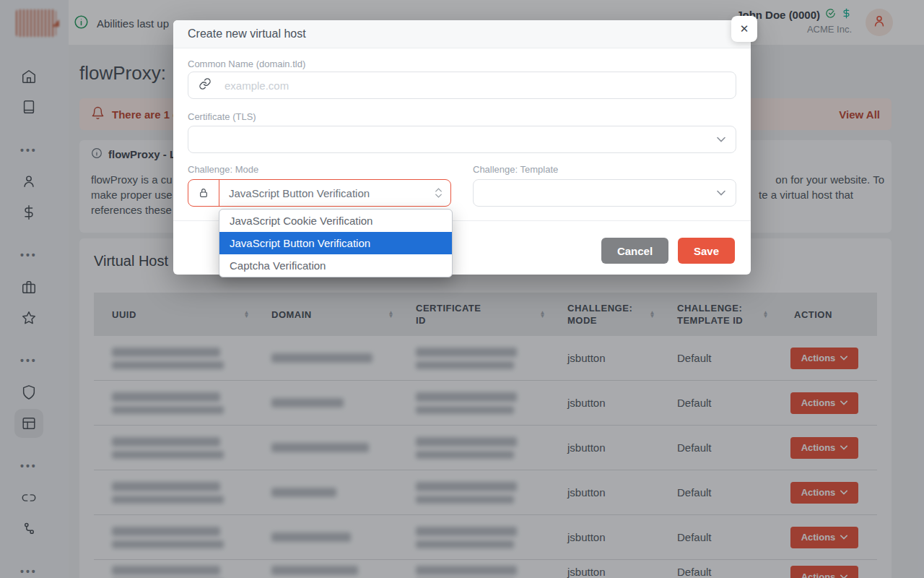  What do you see at coordinates (439, 193) in the screenshot?
I see `stepper-icon` at bounding box center [439, 193].